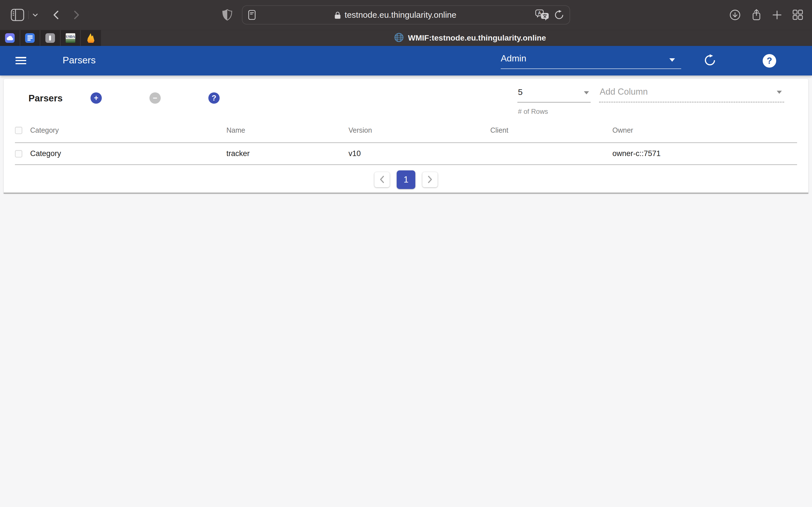  Describe the element at coordinates (91, 38) in the screenshot. I see `favorite-firebase` at that location.